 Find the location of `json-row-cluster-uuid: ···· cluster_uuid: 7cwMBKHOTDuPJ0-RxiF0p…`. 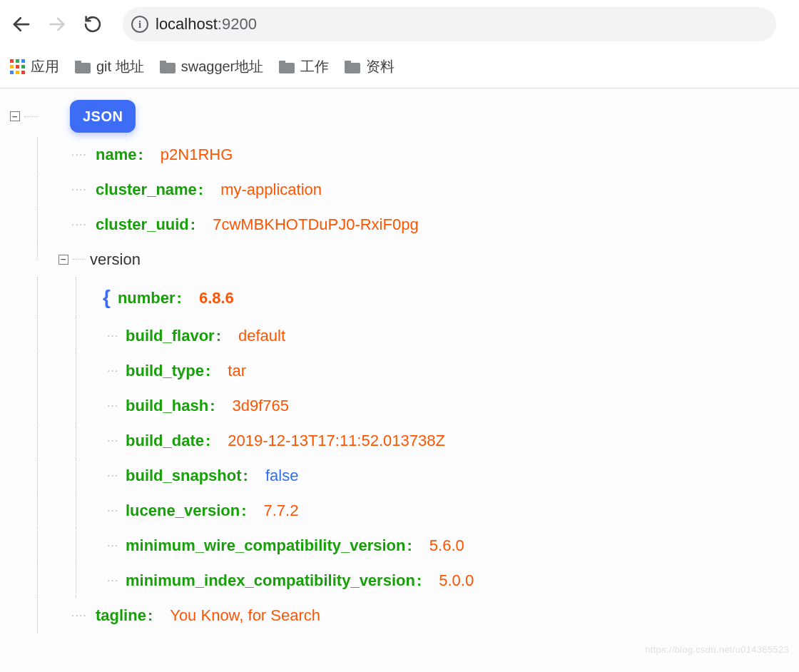

json-row-cluster-uuid: ···· cluster_uuid: 7cwMBKHOTDuPJ0-RxiF0p… is located at coordinates (407, 224).